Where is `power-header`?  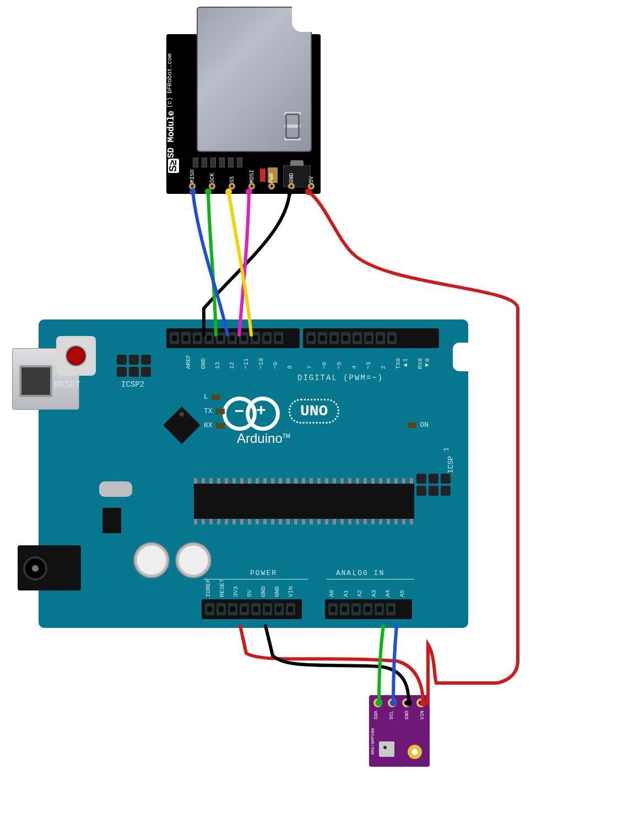
power-header is located at coordinates (252, 609).